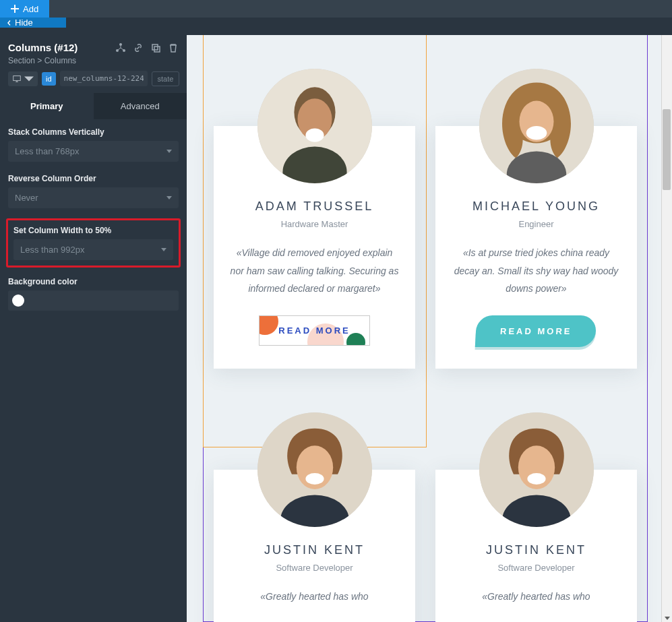 The height and width of the screenshot is (622, 672). What do you see at coordinates (93, 243) in the screenshot?
I see `width50-group-highlighted: Set Column Width to 50% Less than 992px` at bounding box center [93, 243].